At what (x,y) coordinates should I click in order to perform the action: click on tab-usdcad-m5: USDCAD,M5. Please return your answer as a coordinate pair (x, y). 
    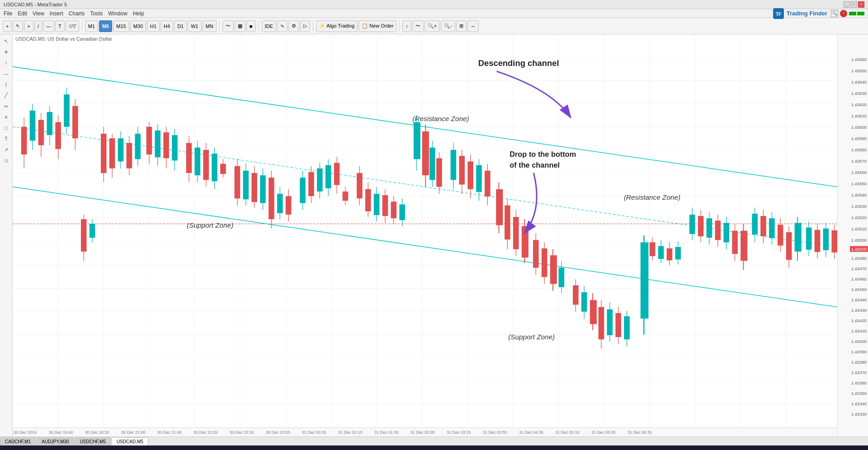
    Looking at the image, I should click on (130, 441).